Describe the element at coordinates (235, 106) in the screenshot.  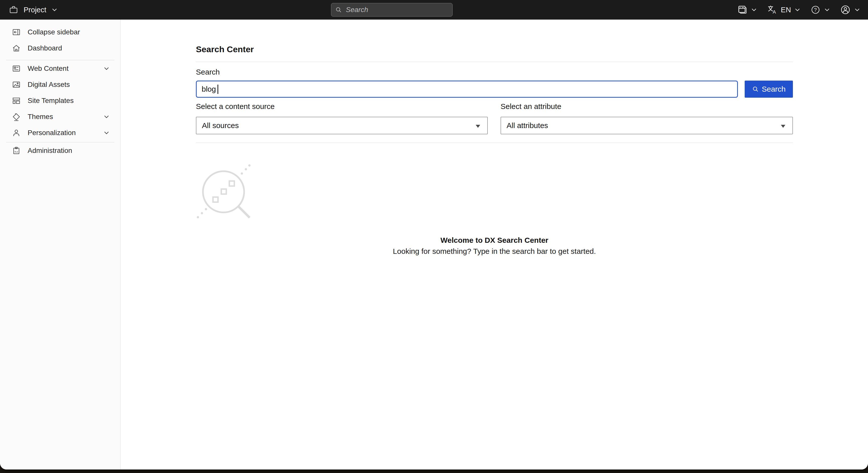
I see `content-source-label: Select a content source` at that location.